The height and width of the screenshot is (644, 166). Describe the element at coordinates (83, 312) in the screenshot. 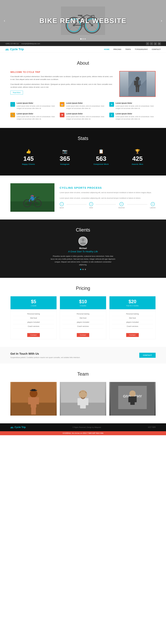

I see `pricing-section: Pricing $5 1 month Personal training Die…` at that location.